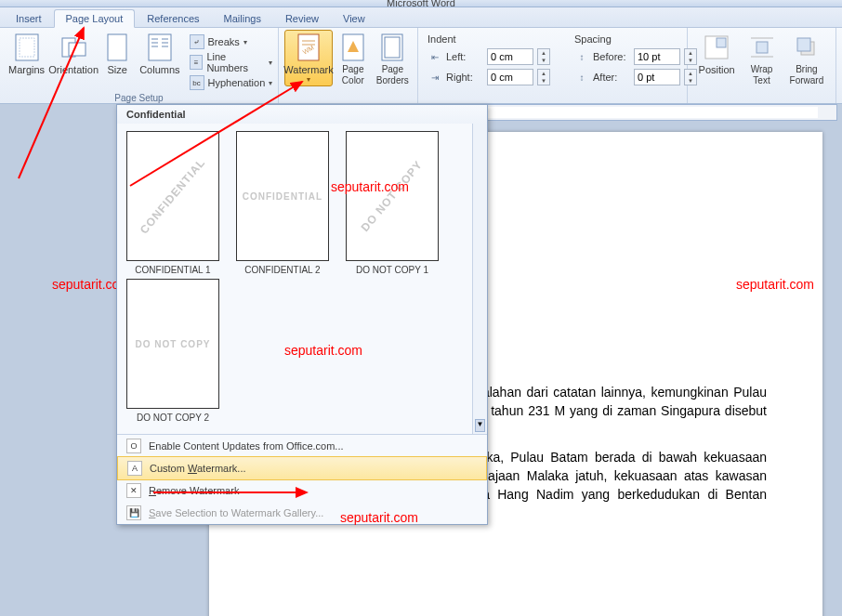 The width and height of the screenshot is (842, 616). Describe the element at coordinates (353, 47) in the screenshot. I see `page-color-icon` at that location.